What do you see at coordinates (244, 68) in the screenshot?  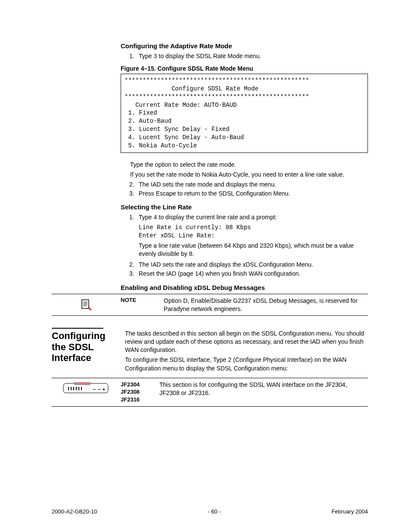 I see `figure-caption: Figure 4–15. Configure SDSL Rate Mode Me…` at bounding box center [244, 68].